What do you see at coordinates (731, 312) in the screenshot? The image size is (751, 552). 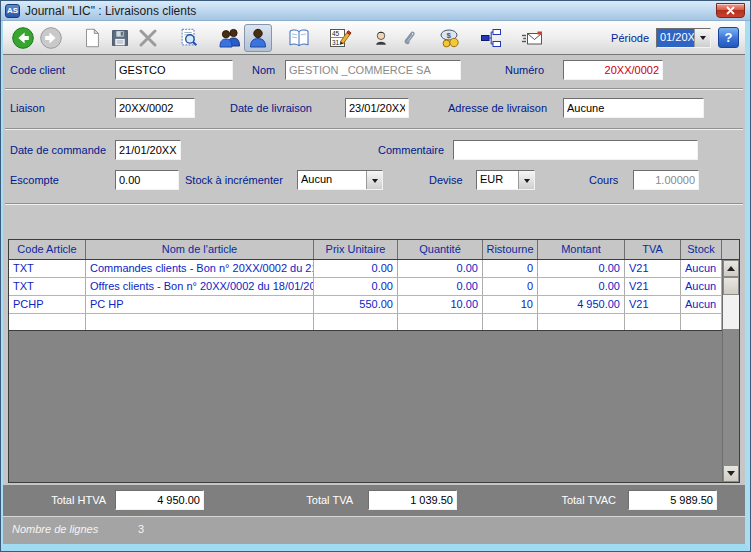 I see `scrollbar-track` at bounding box center [731, 312].